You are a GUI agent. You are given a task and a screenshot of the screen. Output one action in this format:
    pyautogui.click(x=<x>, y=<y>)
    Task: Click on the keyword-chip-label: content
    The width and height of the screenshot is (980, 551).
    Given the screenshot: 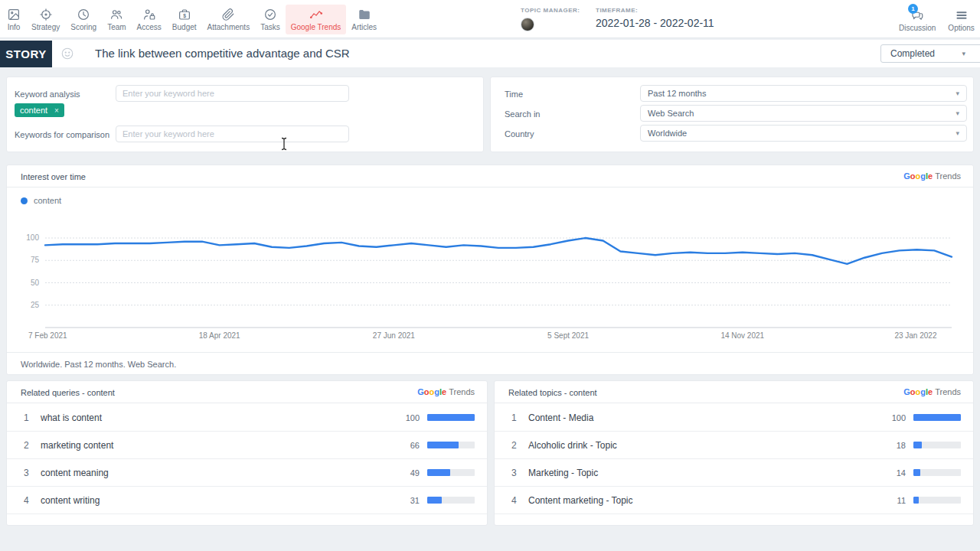 What is the action you would take?
    pyautogui.click(x=34, y=110)
    